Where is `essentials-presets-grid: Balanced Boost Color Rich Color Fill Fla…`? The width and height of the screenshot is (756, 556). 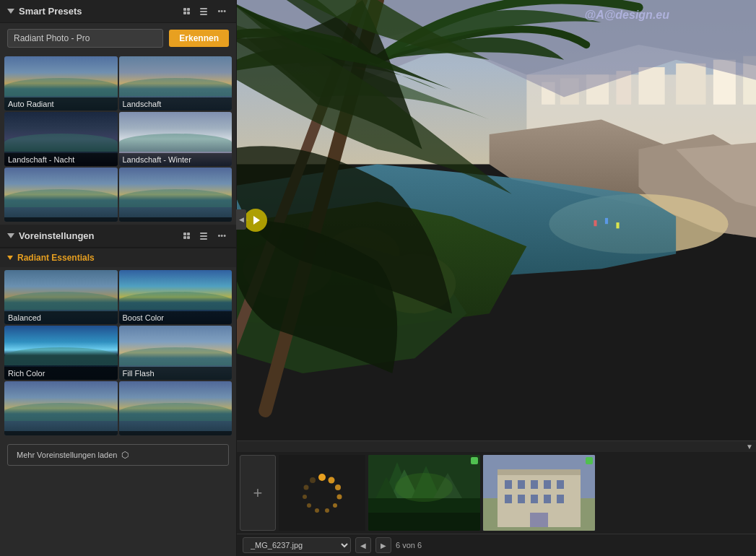 essentials-presets-grid: Balanced Boost Color Rich Color Fill Fla… is located at coordinates (118, 352).